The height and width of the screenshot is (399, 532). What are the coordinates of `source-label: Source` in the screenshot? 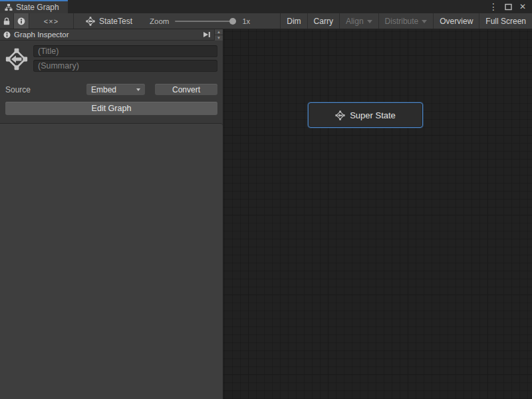 It's located at (46, 90).